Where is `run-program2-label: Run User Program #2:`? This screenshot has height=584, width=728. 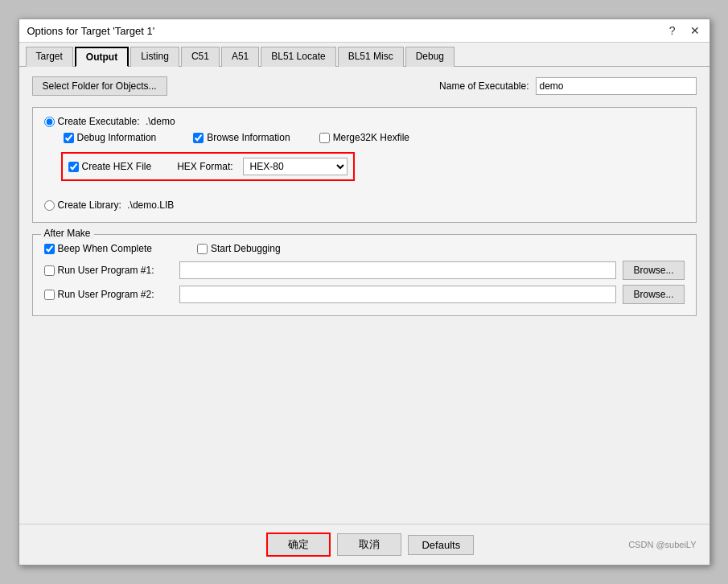
run-program2-label: Run User Program #2: is located at coordinates (106, 294).